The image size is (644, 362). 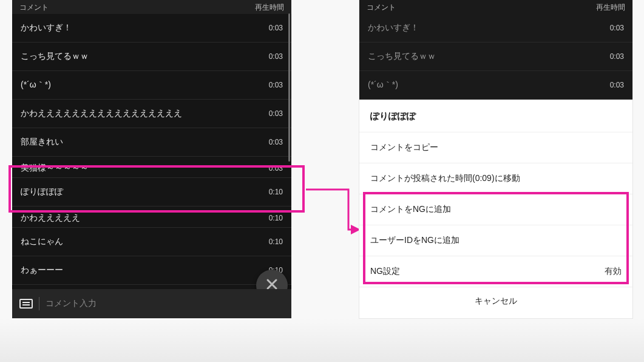 I want to click on scrollbar, so click(x=289, y=87).